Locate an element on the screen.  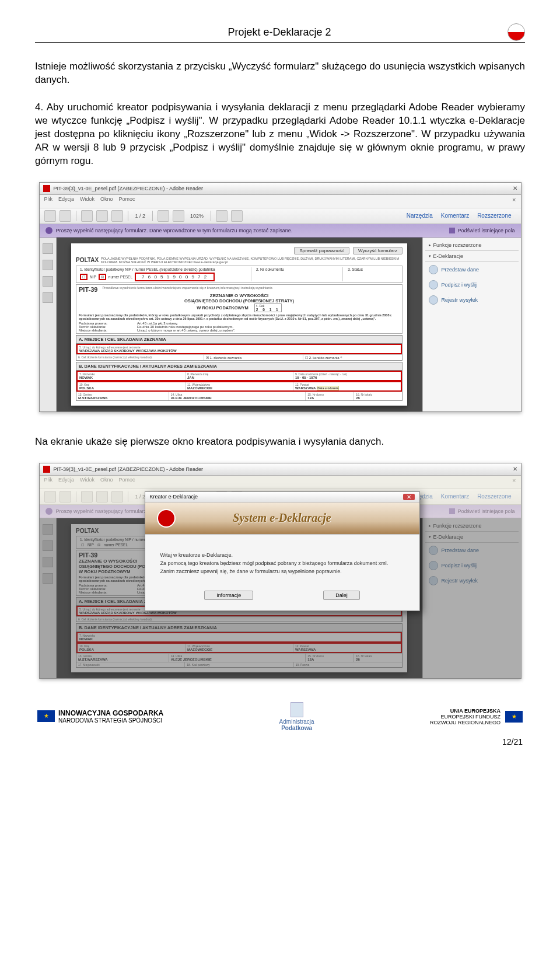
tb-print-icon is located at coordinates (102, 216).